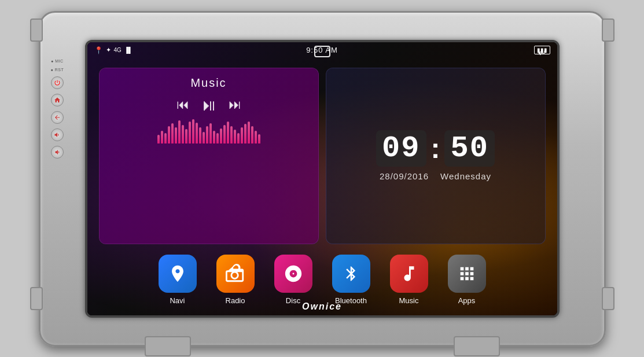 The image size is (644, 357). I want to click on bluetooth-status-icon: ✦, so click(109, 50).